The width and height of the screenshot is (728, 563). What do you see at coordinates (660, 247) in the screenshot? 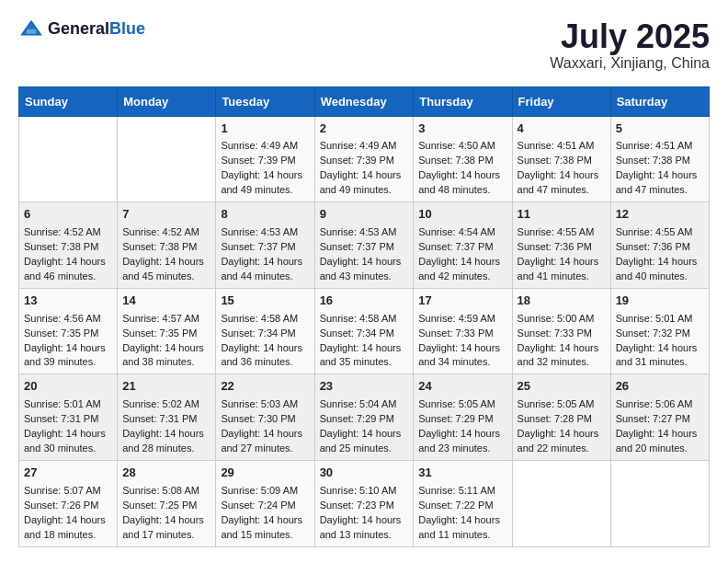
I see `day-info-line: Sunset: 7:36 PM` at bounding box center [660, 247].